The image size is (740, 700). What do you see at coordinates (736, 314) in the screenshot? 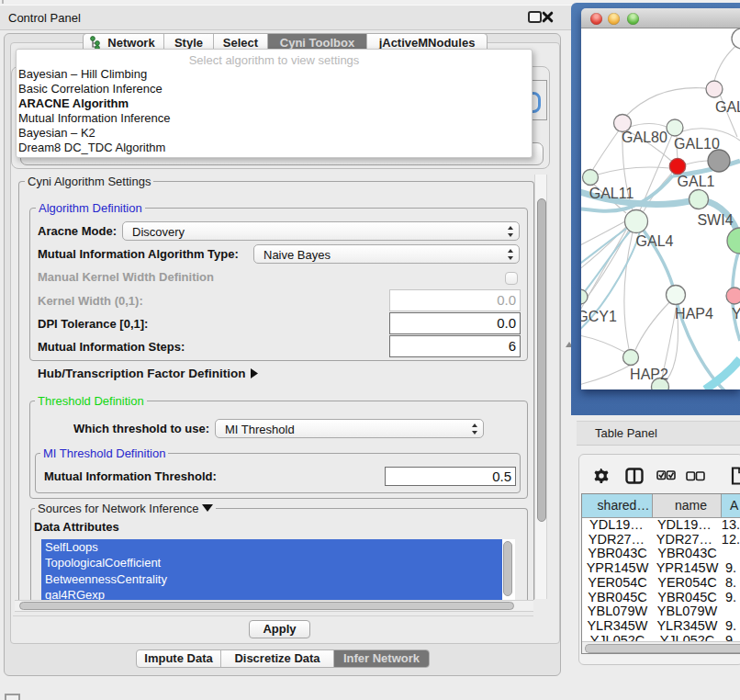
I see `svg-text: YD` at bounding box center [736, 314].